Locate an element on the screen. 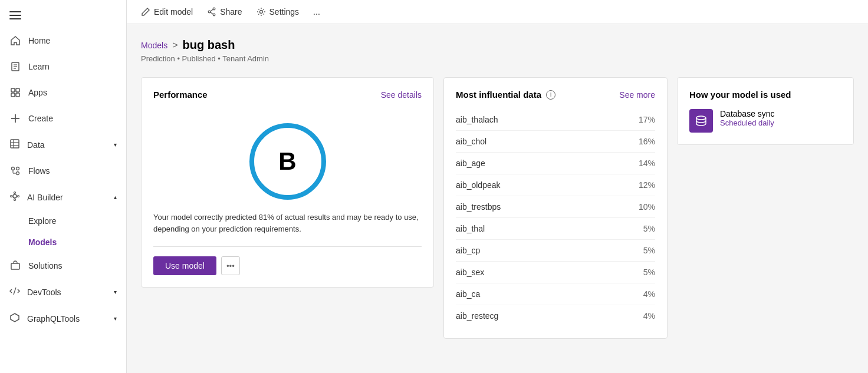 The image size is (868, 373). breadcrumb-parent: Models is located at coordinates (154, 45).